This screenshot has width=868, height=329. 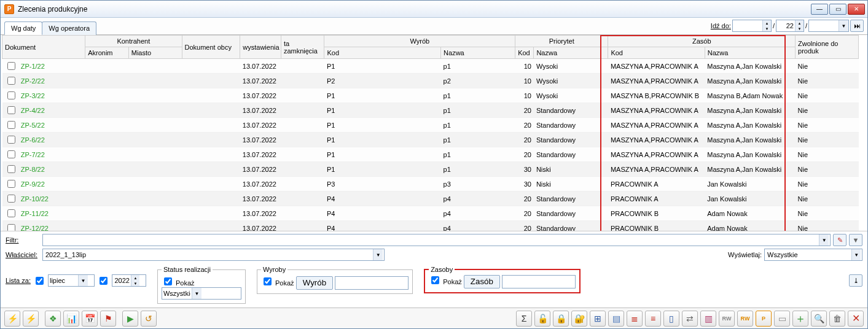 I want to click on doc-link: ZP-5/22, so click(x=33, y=125).